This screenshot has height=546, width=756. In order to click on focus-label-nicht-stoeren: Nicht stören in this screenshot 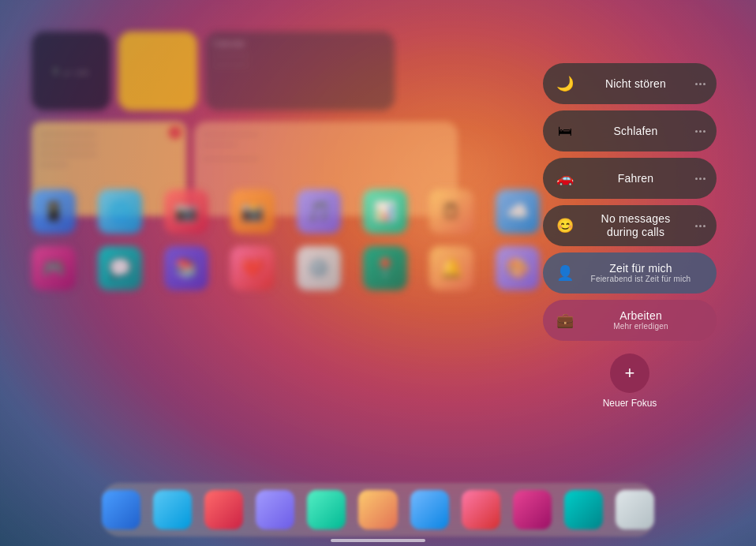, I will do `click(636, 84)`.